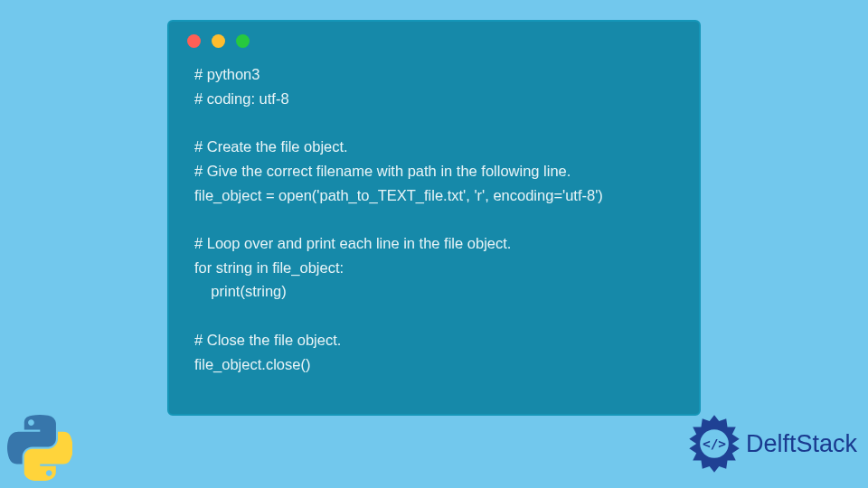 This screenshot has width=868, height=488. I want to click on code-line: file_object.close(), so click(434, 365).